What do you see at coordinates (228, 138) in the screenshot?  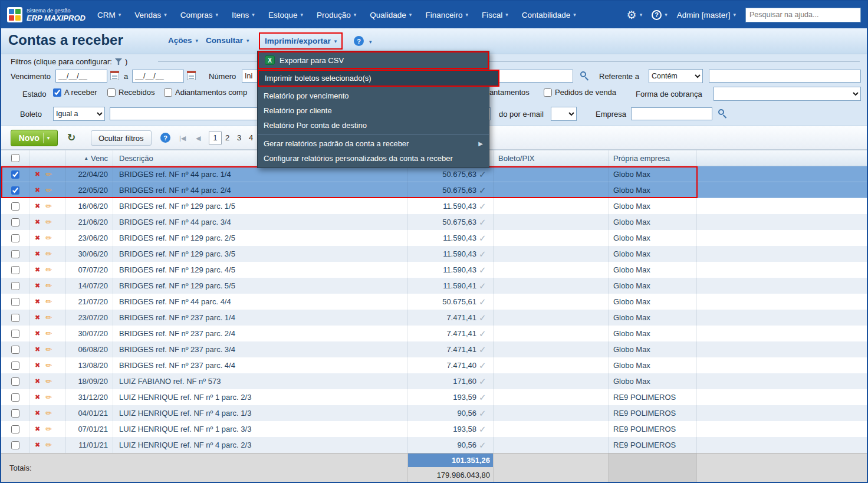 I see `page-link: 2` at bounding box center [228, 138].